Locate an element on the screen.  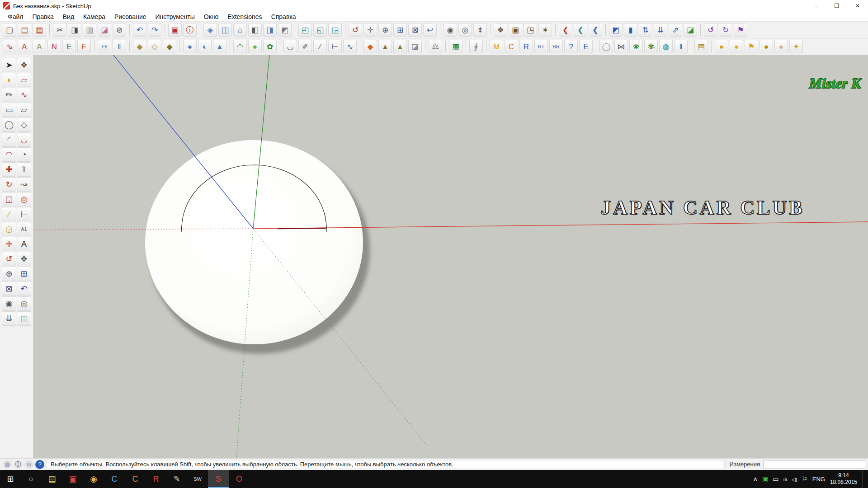
menu-tools: Инструменты is located at coordinates (175, 17).